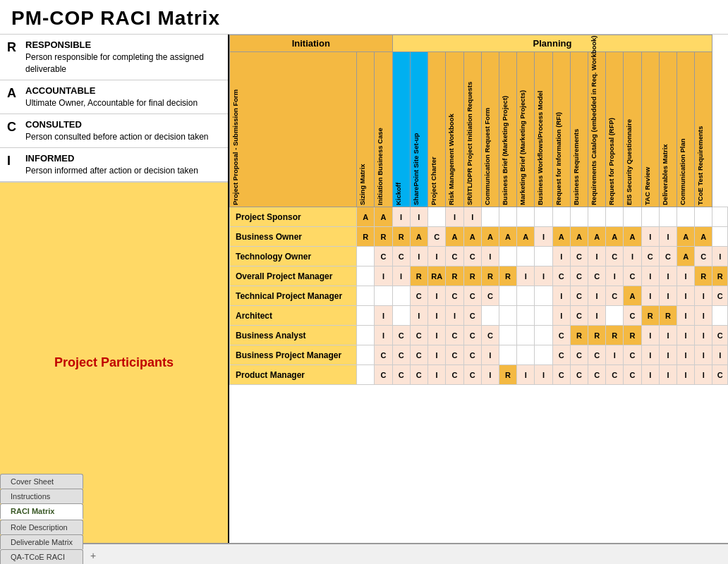 This screenshot has height=564, width=728. Describe the element at coordinates (111, 165) in the screenshot. I see `legend-text-i: INFORMED Person informed after action or…` at that location.